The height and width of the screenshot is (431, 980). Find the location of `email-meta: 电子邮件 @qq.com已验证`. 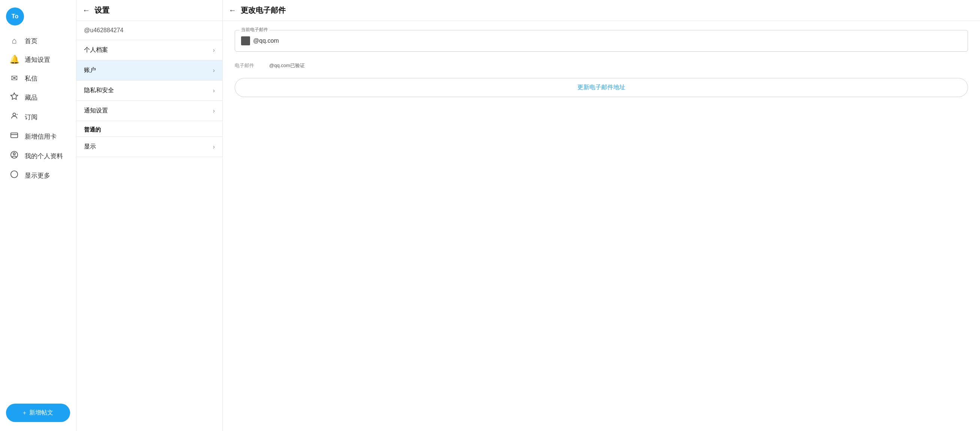

email-meta: 电子邮件 @qq.com已验证 is located at coordinates (601, 65).